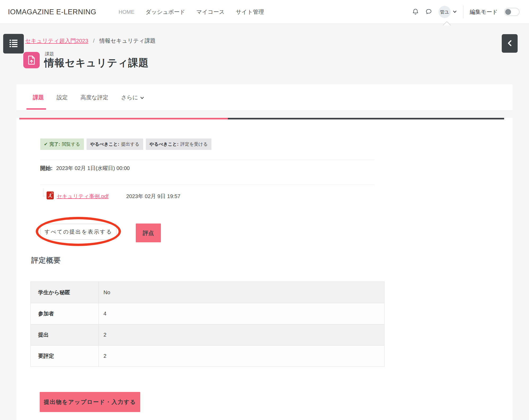 The width and height of the screenshot is (529, 420). What do you see at coordinates (207, 292) in the screenshot?
I see `row-hidden-from-students: 学生から秘匿 No` at bounding box center [207, 292].